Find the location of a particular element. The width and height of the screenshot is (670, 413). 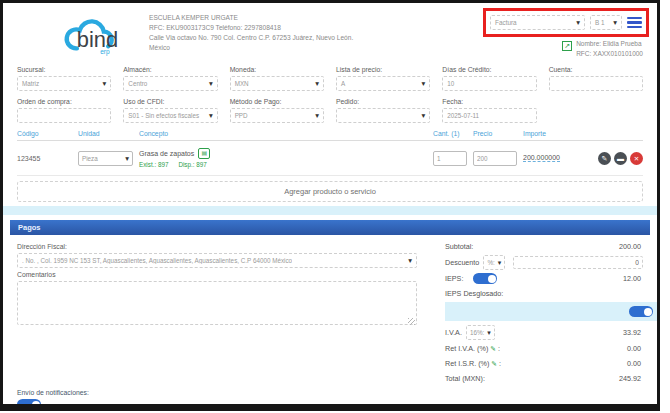

ret-isr-value: 0.00 is located at coordinates (635, 364).